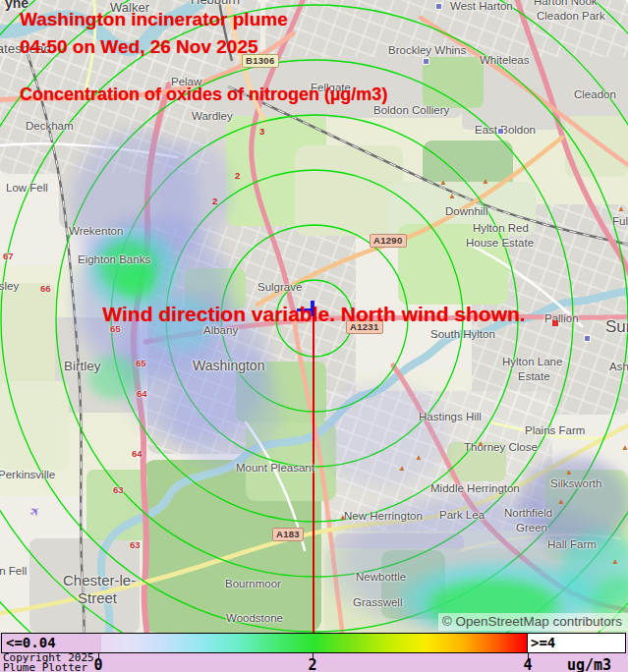 The width and height of the screenshot is (628, 672). What do you see at coordinates (49, 662) in the screenshot?
I see `copyright-text: Copyright 2025 Plume Plotter` at bounding box center [49, 662].